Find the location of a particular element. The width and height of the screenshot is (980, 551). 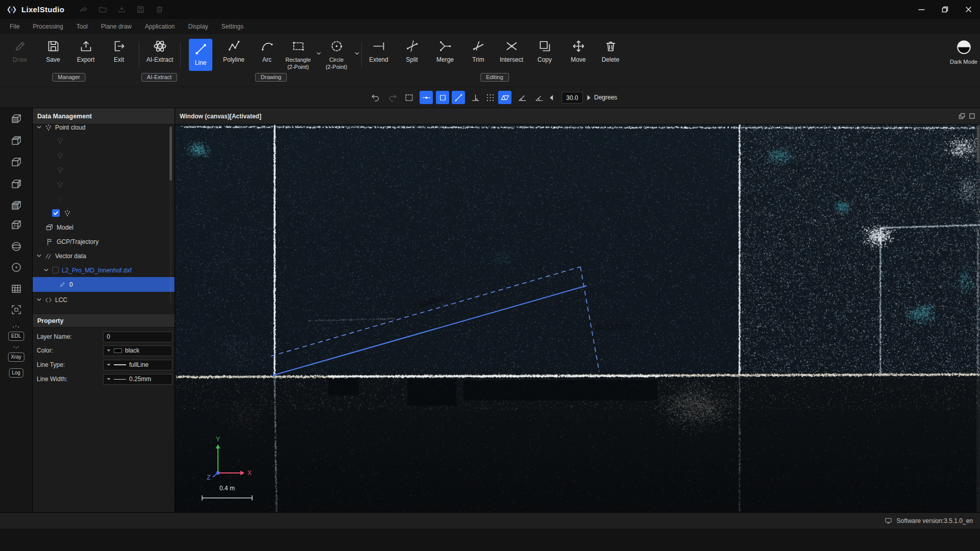

split-button: Split is located at coordinates (412, 51).